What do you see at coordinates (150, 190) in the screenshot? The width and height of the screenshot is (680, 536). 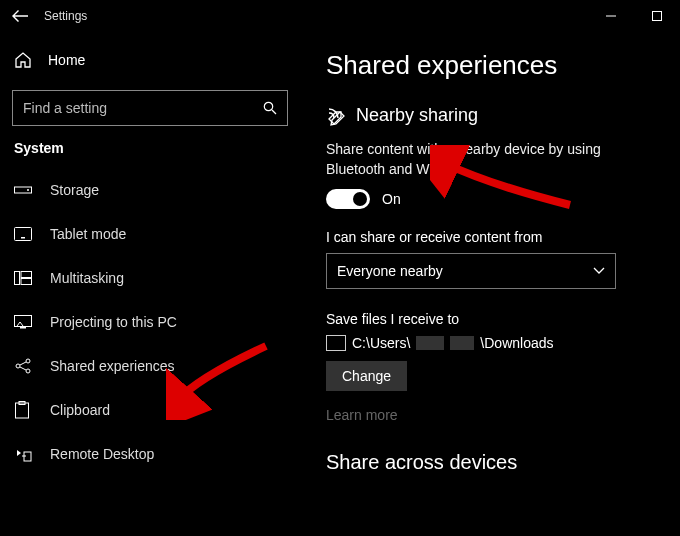 I see `sidebar-item-storage: Storage` at bounding box center [150, 190].